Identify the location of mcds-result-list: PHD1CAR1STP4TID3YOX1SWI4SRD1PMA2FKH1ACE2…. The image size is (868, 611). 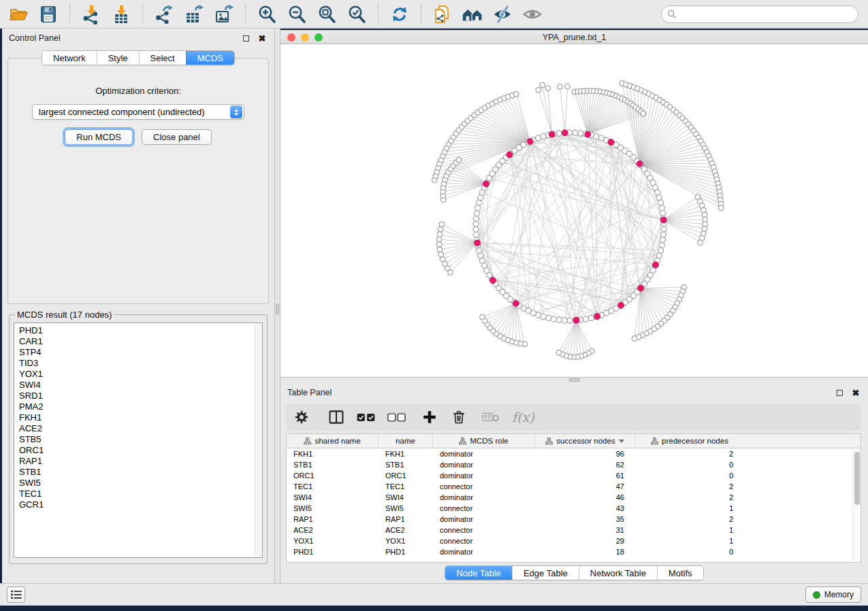
(138, 440).